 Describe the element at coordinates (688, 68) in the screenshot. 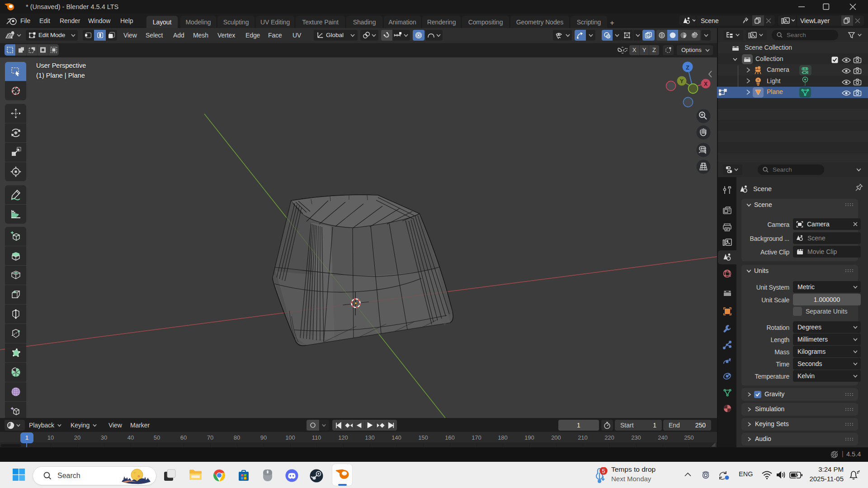

I see `svg-text: Z` at that location.